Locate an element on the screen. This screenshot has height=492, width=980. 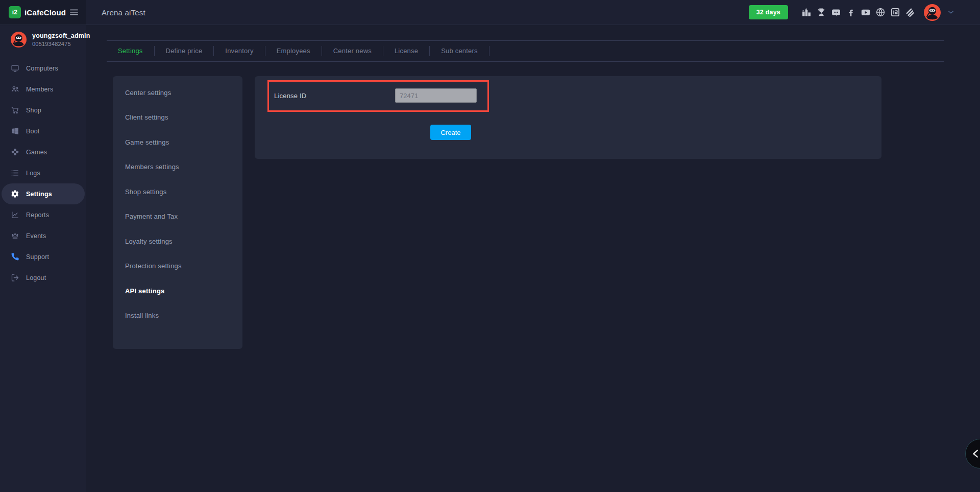
topbar-actions: 32 days is located at coordinates (865, 12).